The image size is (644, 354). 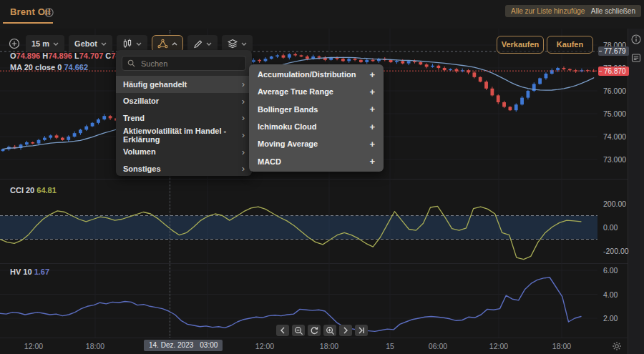 I want to click on menu-item-trend: Trend›, so click(x=184, y=118).